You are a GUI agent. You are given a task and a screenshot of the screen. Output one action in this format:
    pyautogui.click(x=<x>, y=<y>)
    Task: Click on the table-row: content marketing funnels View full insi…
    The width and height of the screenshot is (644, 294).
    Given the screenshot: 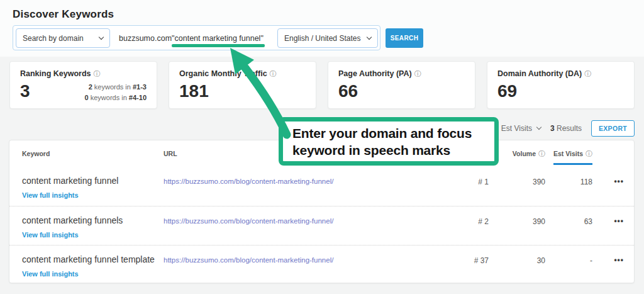 What is the action you would take?
    pyautogui.click(x=322, y=225)
    